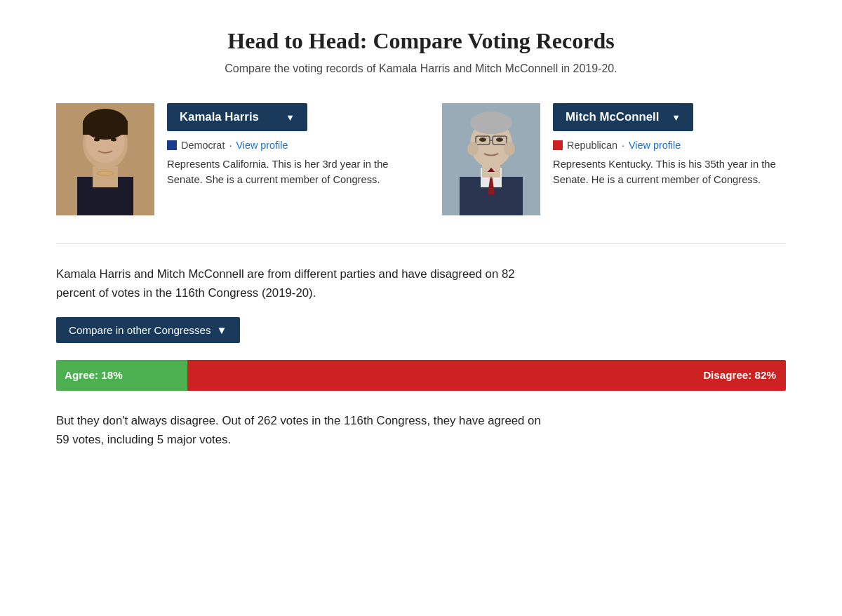 The height and width of the screenshot is (616, 842). What do you see at coordinates (148, 330) in the screenshot?
I see `compare-congresses-button: Compare in other Congresses ▼` at bounding box center [148, 330].